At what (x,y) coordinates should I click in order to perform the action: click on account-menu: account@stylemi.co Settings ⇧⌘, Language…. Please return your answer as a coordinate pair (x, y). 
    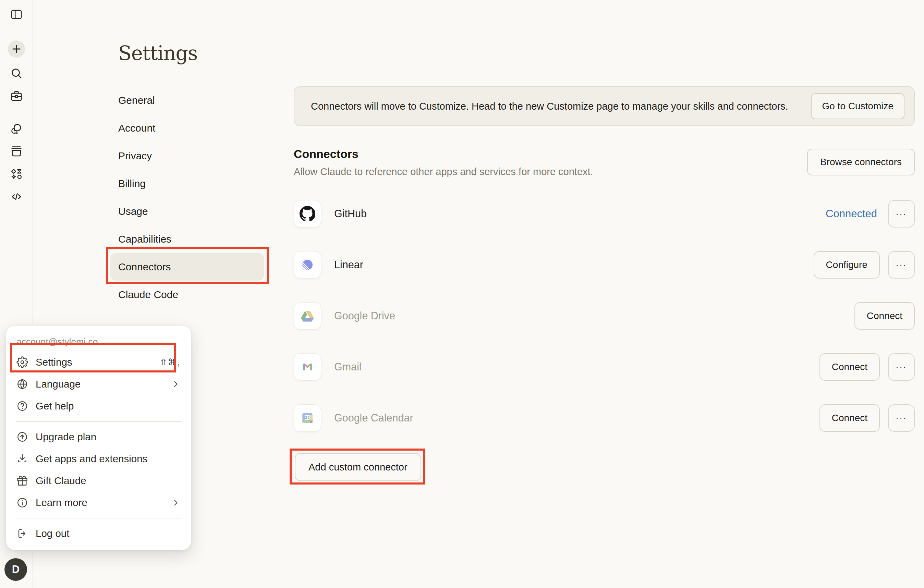
    Looking at the image, I should click on (98, 438).